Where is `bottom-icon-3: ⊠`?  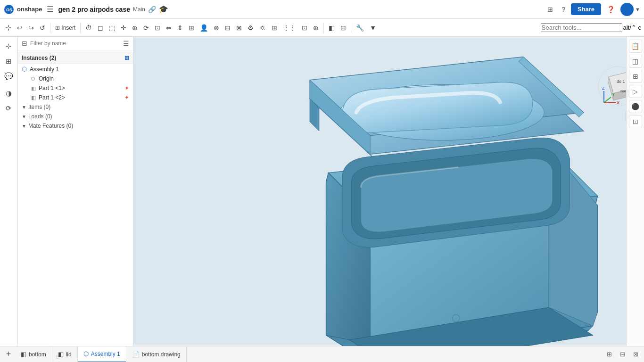
bottom-icon-3: ⊠ is located at coordinates (636, 354).